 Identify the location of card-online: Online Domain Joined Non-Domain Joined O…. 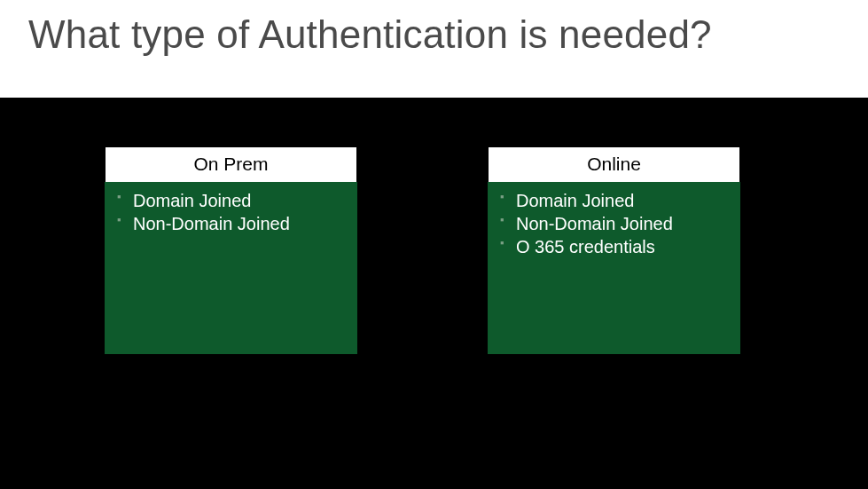
(614, 250).